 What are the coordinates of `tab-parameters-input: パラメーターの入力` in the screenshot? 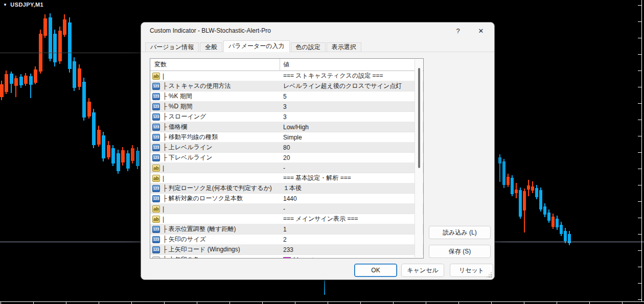 It's located at (257, 46).